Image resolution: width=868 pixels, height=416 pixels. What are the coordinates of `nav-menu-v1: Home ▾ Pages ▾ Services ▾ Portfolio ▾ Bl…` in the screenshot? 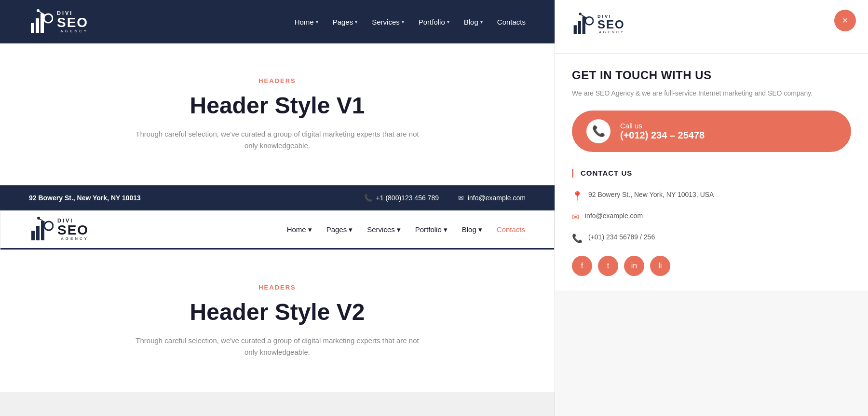 It's located at (410, 22).